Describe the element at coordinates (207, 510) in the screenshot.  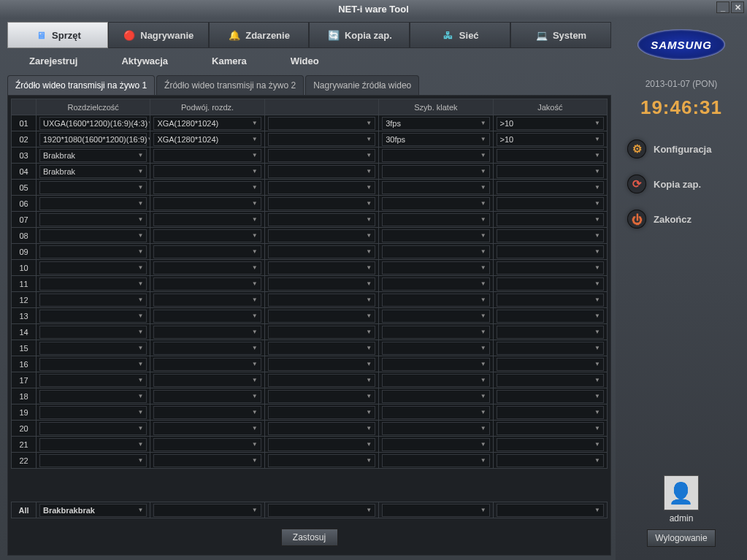
I see `summary-dual: ▼` at that location.